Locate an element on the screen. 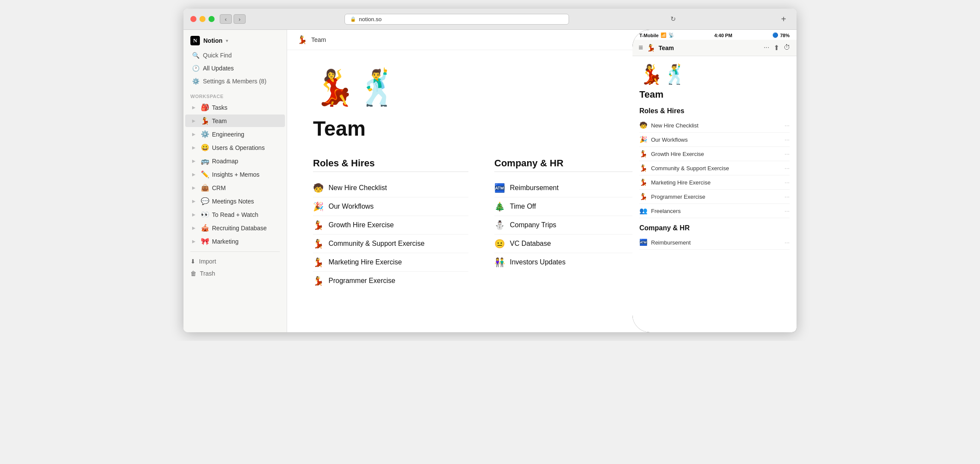 The width and height of the screenshot is (980, 464). phone-link-marketing-hire: 💃 Marketing Hire Exercise ··· is located at coordinates (714, 182).